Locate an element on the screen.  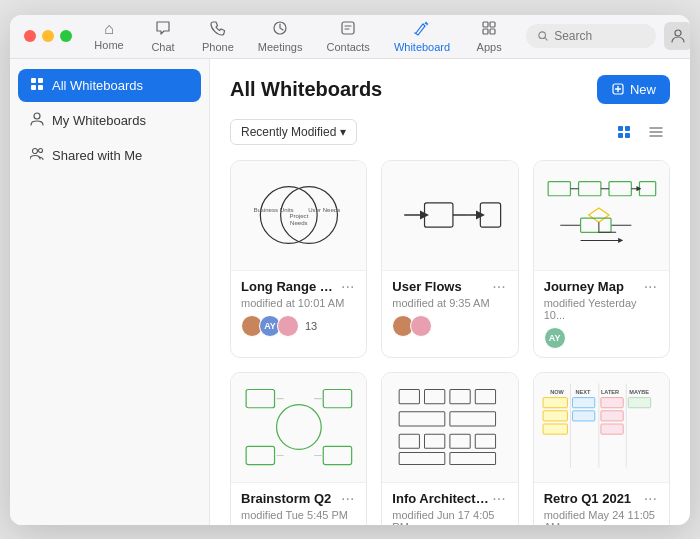
svg-text: Project is located at coordinates (298, 216).